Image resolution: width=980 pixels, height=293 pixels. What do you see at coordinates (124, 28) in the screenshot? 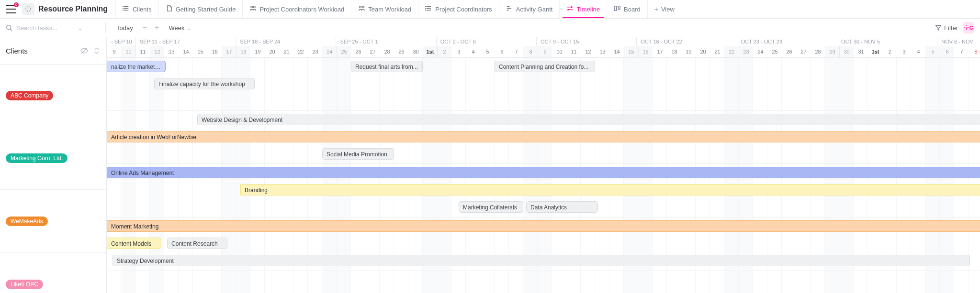
I see `today-button: Today` at bounding box center [124, 28].